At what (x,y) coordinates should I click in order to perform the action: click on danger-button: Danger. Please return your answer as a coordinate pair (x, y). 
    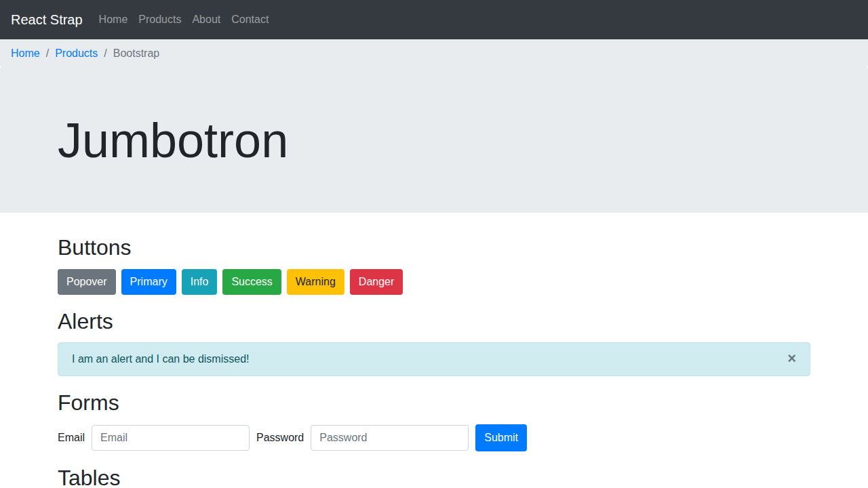
    Looking at the image, I should click on (376, 282).